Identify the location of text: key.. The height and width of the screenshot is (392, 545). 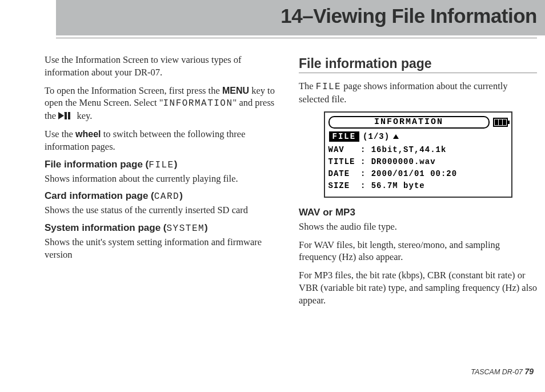
(83, 115).